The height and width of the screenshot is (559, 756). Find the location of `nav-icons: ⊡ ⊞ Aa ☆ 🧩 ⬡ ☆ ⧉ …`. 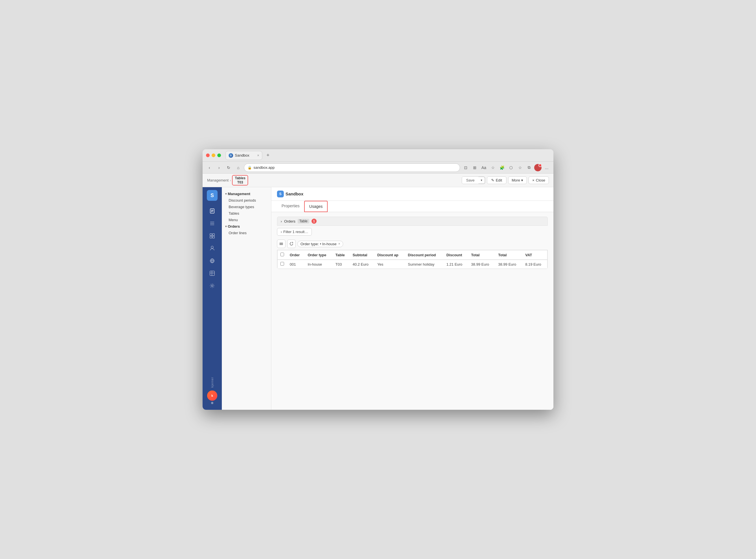

nav-icons: ⊡ ⊞ Aa ☆ 🧩 ⬡ ☆ ⧉ … is located at coordinates (506, 168).